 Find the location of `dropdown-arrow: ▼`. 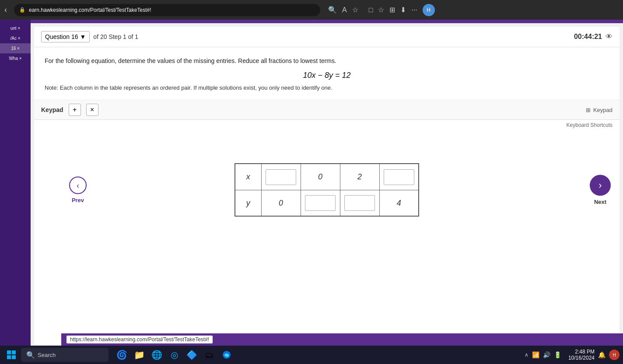

dropdown-arrow: ▼ is located at coordinates (83, 37).